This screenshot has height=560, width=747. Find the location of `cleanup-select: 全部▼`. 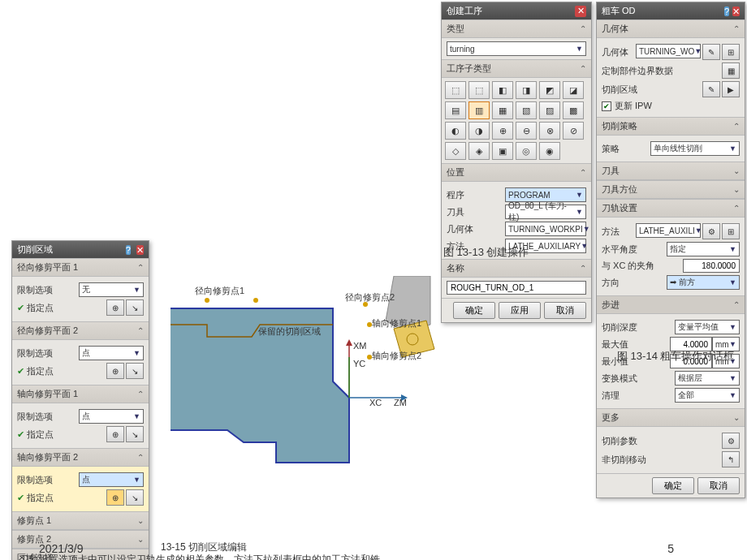

cleanup-select: 全部▼ is located at coordinates (707, 395).